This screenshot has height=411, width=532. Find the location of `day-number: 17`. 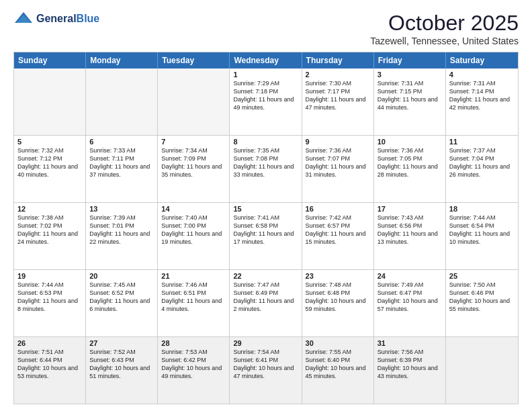

day-number: 17 is located at coordinates (410, 209).